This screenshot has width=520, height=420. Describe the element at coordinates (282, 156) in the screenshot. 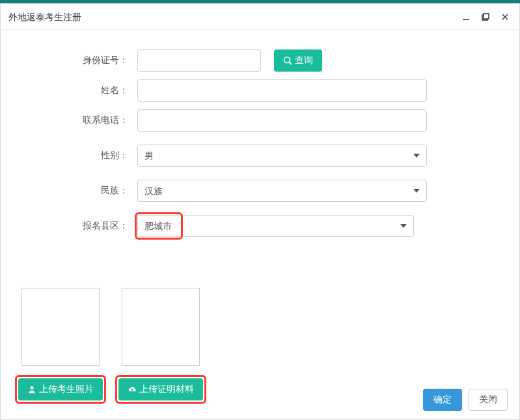

I see `gender-field: 男` at that location.